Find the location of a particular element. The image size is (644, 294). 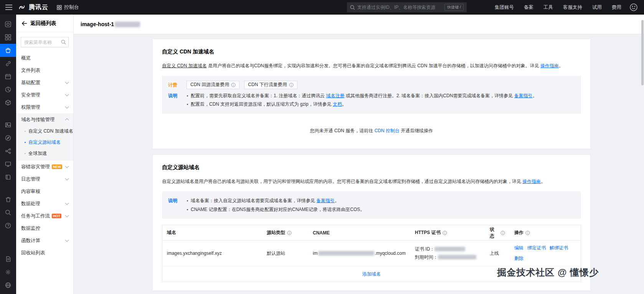

global-search-input is located at coordinates (401, 7).